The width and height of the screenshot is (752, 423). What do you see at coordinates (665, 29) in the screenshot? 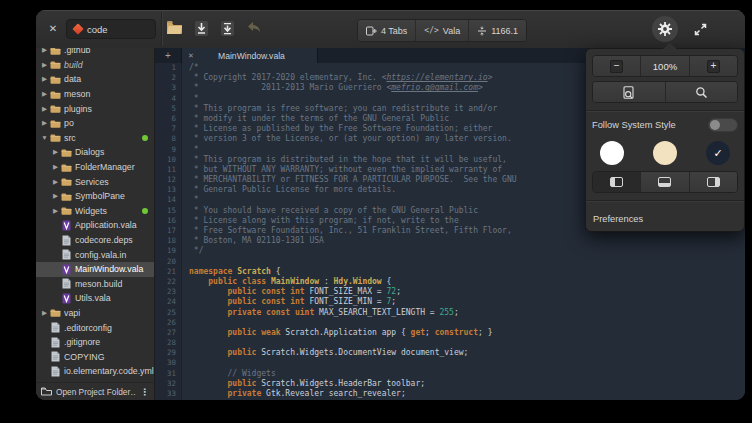
I see `settings-menu-button` at bounding box center [665, 29].